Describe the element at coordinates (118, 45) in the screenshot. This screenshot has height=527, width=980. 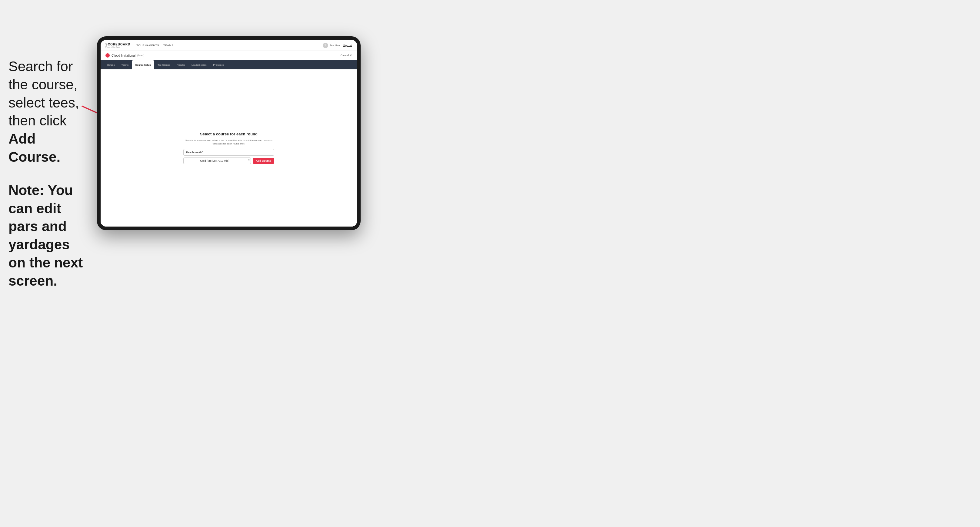
I see `logo-area: SCOREBOARD Powered by clippd` at that location.